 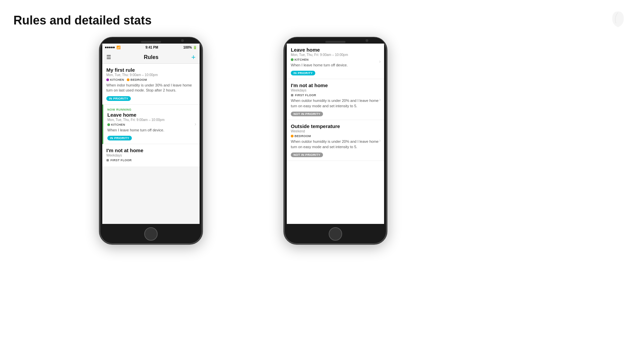 What do you see at coordinates (195, 48) in the screenshot?
I see `battery-icon: 🔋` at bounding box center [195, 48].